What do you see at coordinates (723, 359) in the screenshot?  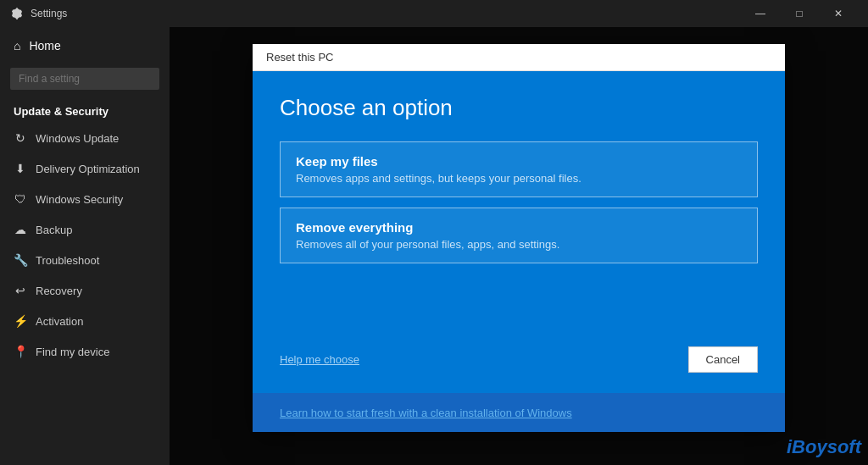 I see `cancel-button: Cancel` at bounding box center [723, 359].